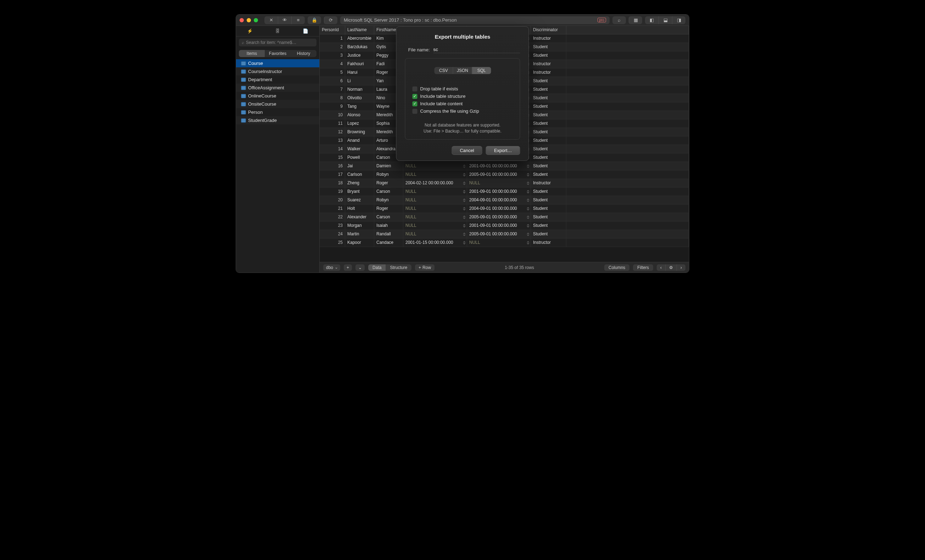 The width and height of the screenshot is (925, 560). I want to click on format-sql: SQL, so click(481, 71).